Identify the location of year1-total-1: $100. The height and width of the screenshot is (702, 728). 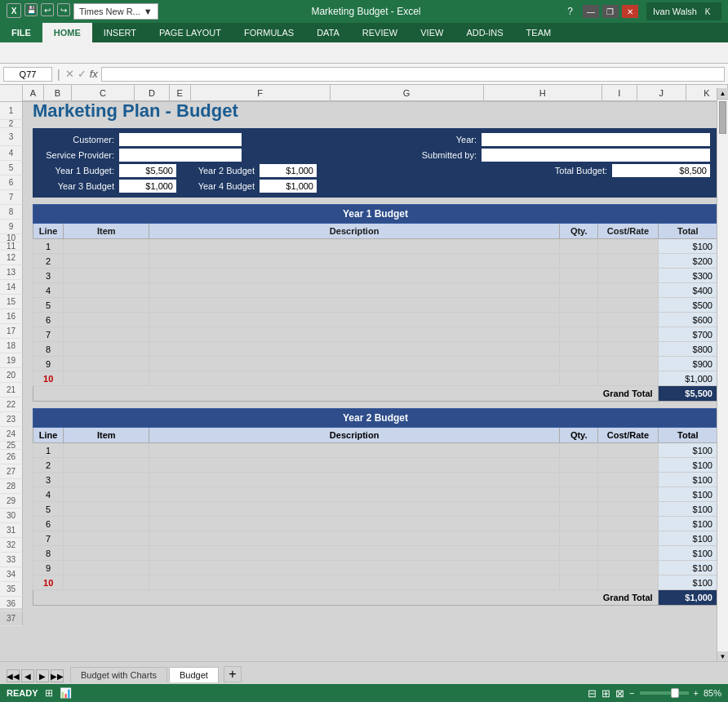
(687, 247).